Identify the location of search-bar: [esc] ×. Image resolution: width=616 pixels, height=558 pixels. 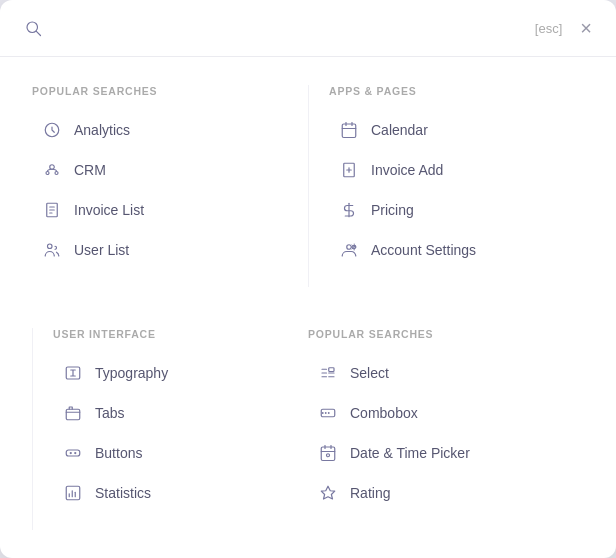
(308, 28).